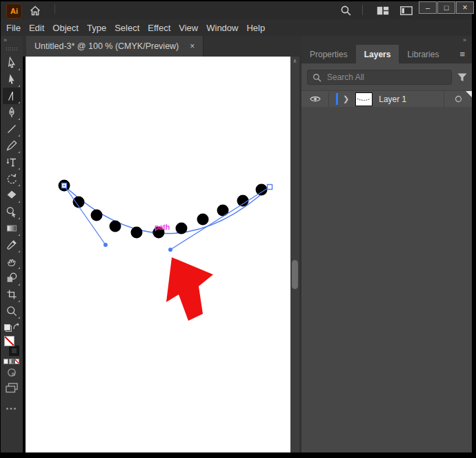 This screenshot has width=476, height=458. I want to click on rotate-tool, so click(12, 179).